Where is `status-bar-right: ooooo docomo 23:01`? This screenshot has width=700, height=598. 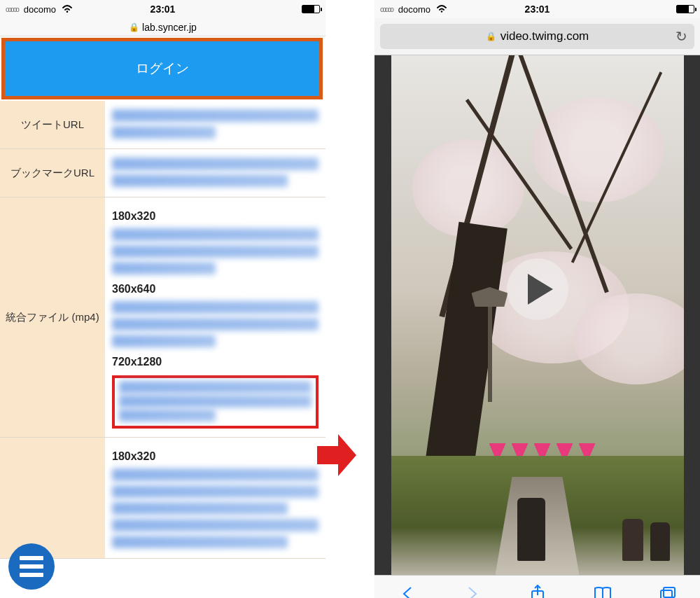 status-bar-right: ooooo docomo 23:01 is located at coordinates (538, 9).